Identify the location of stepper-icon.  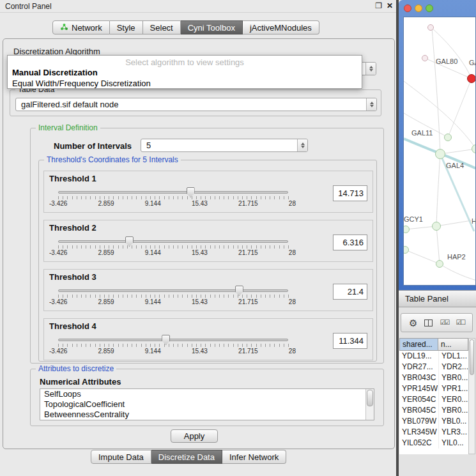
(302, 146).